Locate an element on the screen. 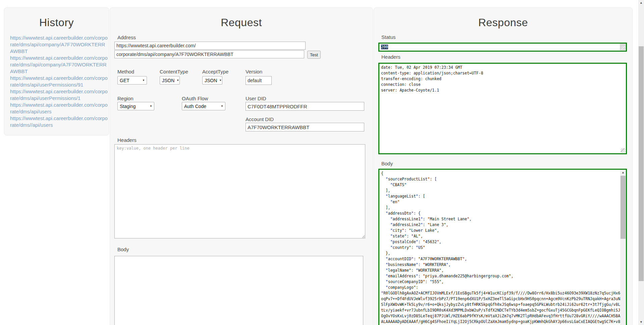  history-panel-title: History is located at coordinates (56, 23).